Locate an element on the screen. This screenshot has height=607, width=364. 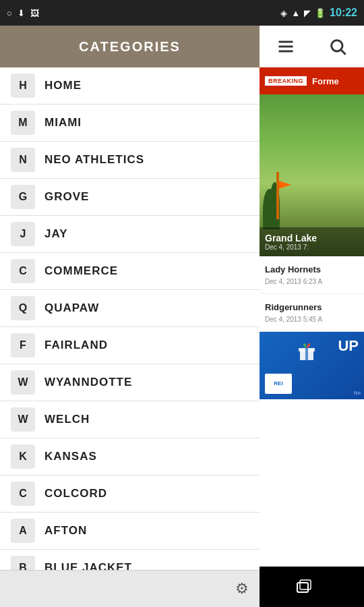
sidebar-item-icon-jay: J is located at coordinates (23, 234).